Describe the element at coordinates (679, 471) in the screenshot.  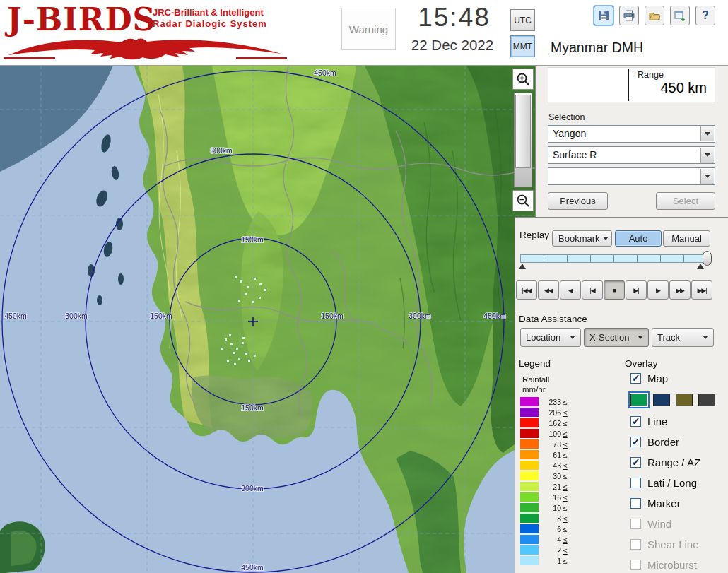
I see `overlay-list: Map Line Border Range / AZ Lati / Long M…` at that location.